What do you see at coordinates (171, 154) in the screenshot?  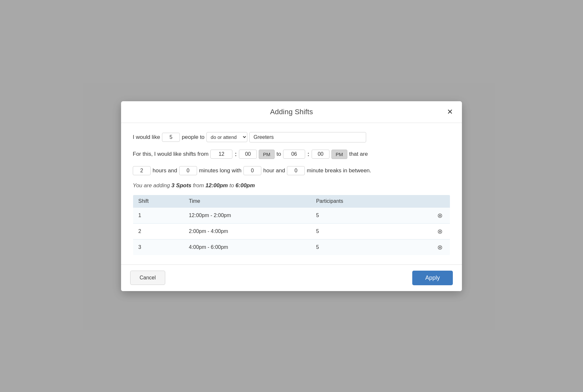 I see `shifts-intro-label: For this, I would like shifts from` at bounding box center [171, 154].